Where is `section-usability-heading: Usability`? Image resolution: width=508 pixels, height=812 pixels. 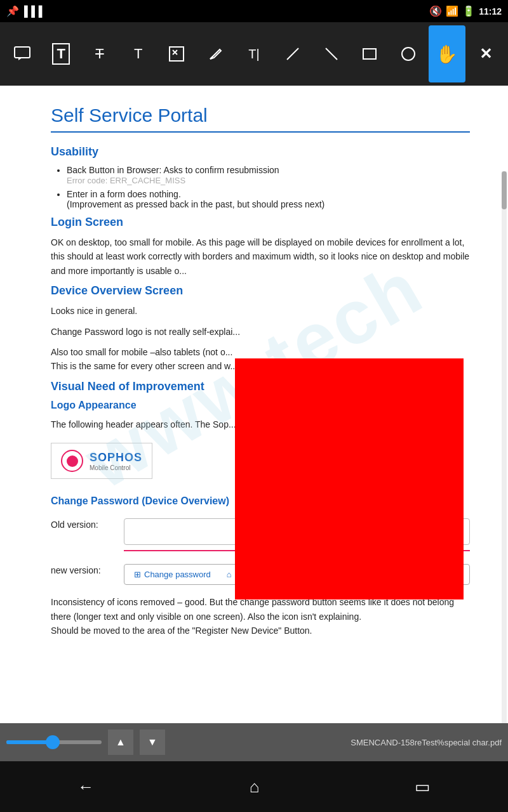 section-usability-heading: Usability is located at coordinates (260, 152).